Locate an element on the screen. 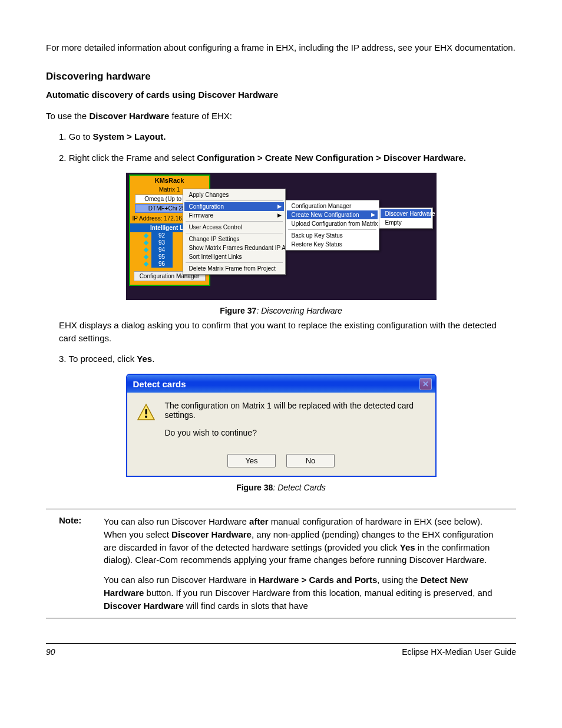  note-text: You can also run Discover Hardware after… is located at coordinates (303, 564).